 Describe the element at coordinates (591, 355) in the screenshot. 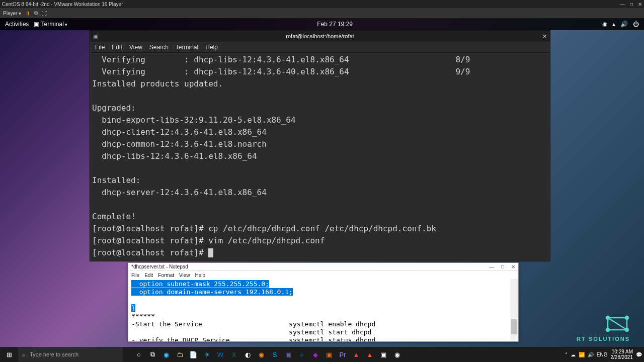

I see `tray-volume-icon: 🔊` at that location.